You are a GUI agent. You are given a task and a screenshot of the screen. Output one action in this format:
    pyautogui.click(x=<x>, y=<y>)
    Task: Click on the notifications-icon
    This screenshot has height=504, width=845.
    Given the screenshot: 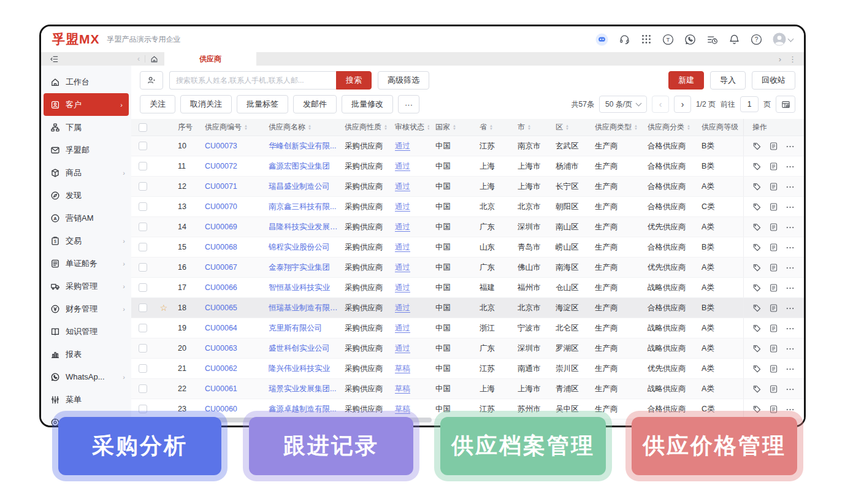 What is the action you would take?
    pyautogui.click(x=735, y=39)
    